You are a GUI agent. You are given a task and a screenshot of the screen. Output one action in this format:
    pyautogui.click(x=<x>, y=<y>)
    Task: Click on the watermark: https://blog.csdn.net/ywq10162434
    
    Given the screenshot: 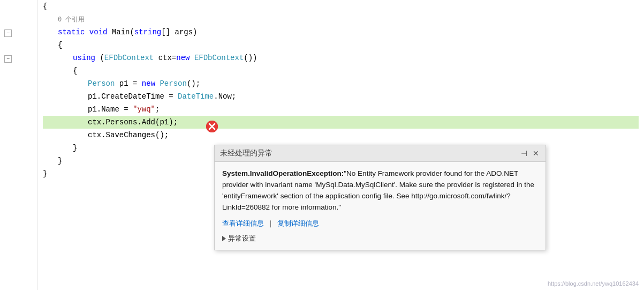 What is the action you would take?
    pyautogui.click(x=593, y=284)
    